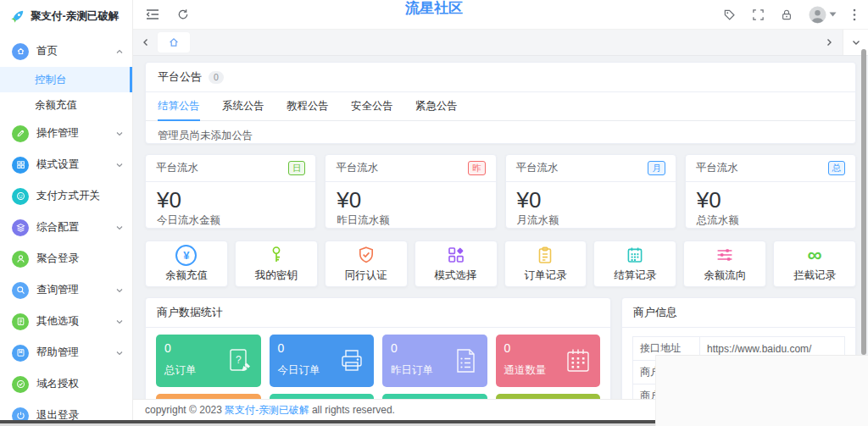 This screenshot has height=426, width=868. I want to click on flow-stats-row: 平台流水日 ¥0 今日流水金额 平台流水昨 ¥0 昨日流水额 平台流水月 ¥0 …, so click(500, 191).